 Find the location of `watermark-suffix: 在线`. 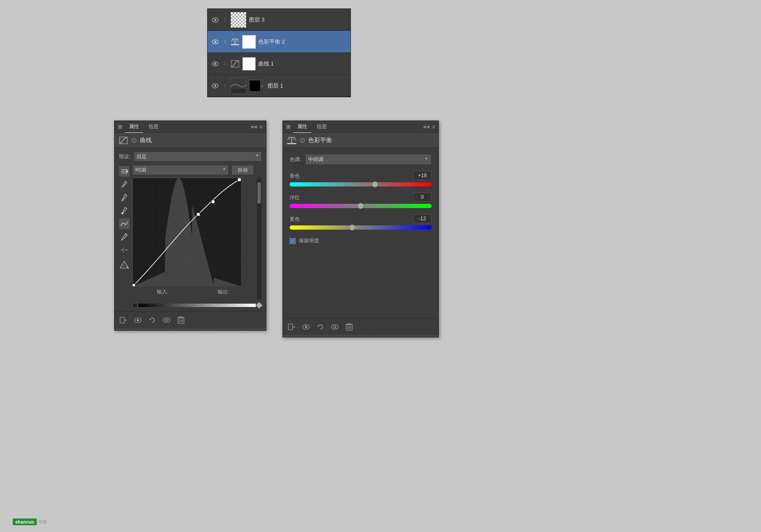

watermark-suffix: 在线 is located at coordinates (43, 522).